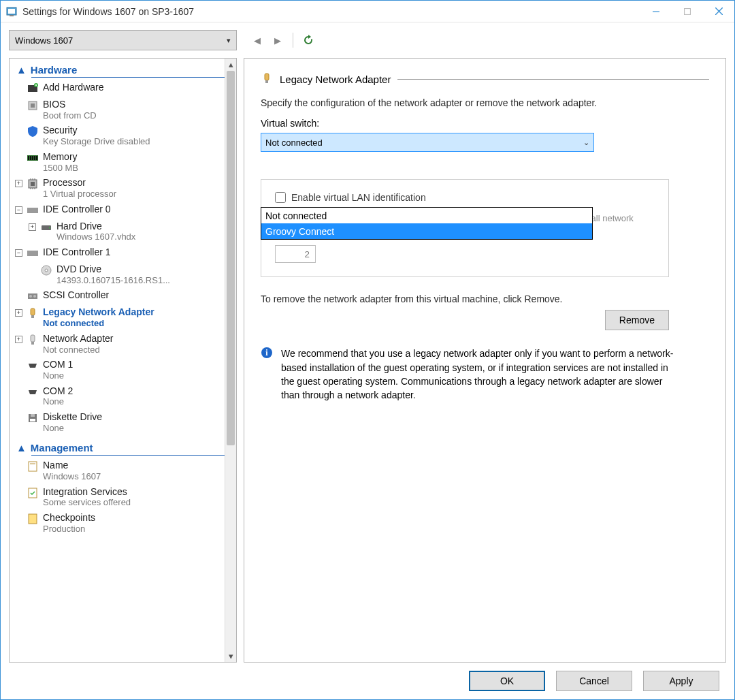 The width and height of the screenshot is (735, 700). I want to click on back-button: ◀, so click(257, 40).